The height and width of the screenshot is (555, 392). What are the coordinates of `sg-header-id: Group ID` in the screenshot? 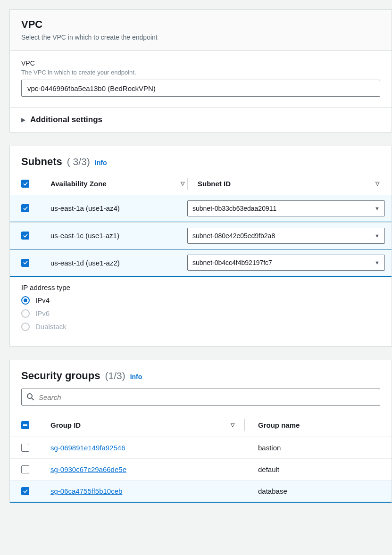 It's located at (66, 425).